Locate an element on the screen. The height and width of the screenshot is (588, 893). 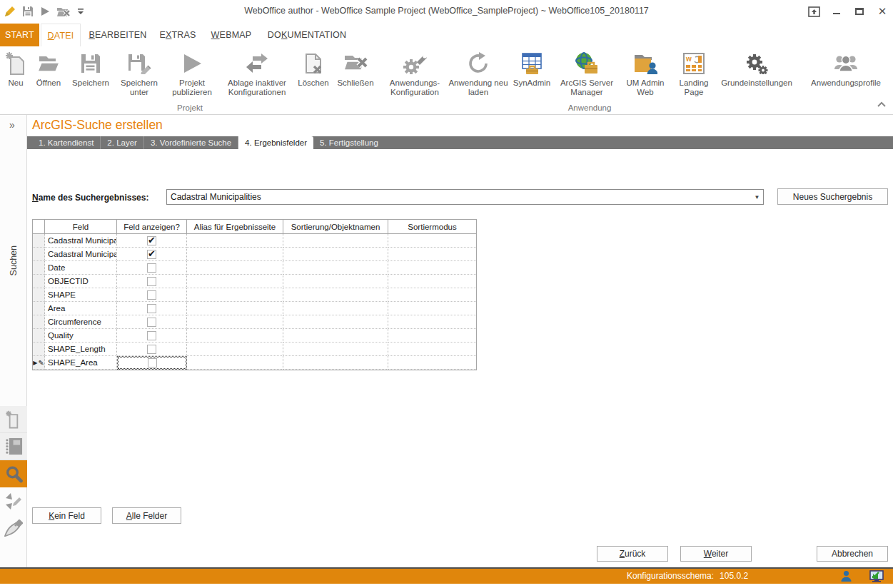
table-row: SHAPE_Length is located at coordinates (254, 350).